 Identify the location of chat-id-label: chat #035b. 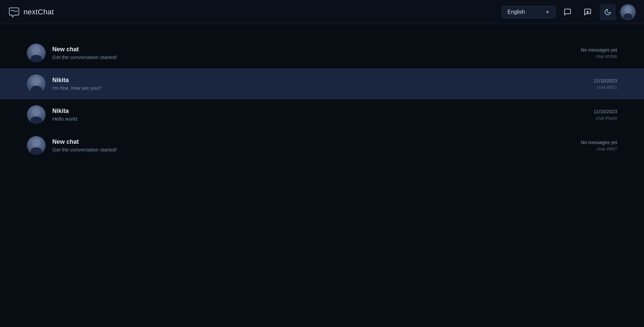
(606, 56).